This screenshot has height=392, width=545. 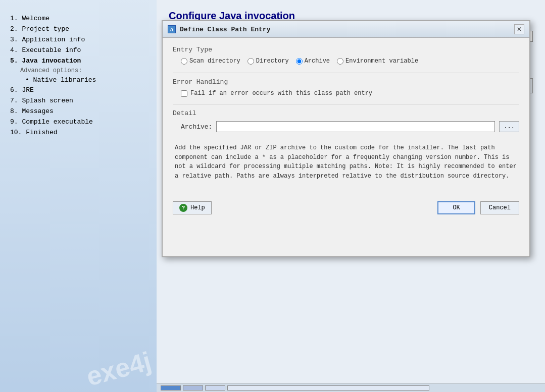 I want to click on description-text: Add the specified JAR or ZIP archive to …, so click(x=346, y=162).